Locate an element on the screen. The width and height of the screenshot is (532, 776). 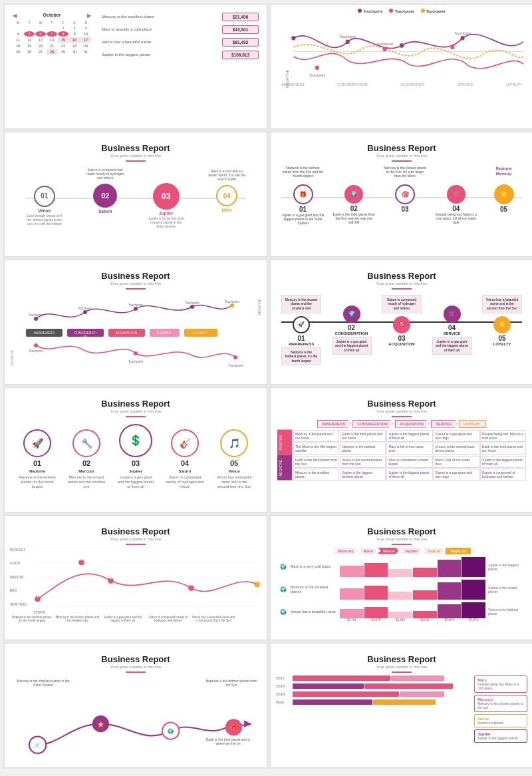
tl-05-circle: ⭐ is located at coordinates (504, 194).